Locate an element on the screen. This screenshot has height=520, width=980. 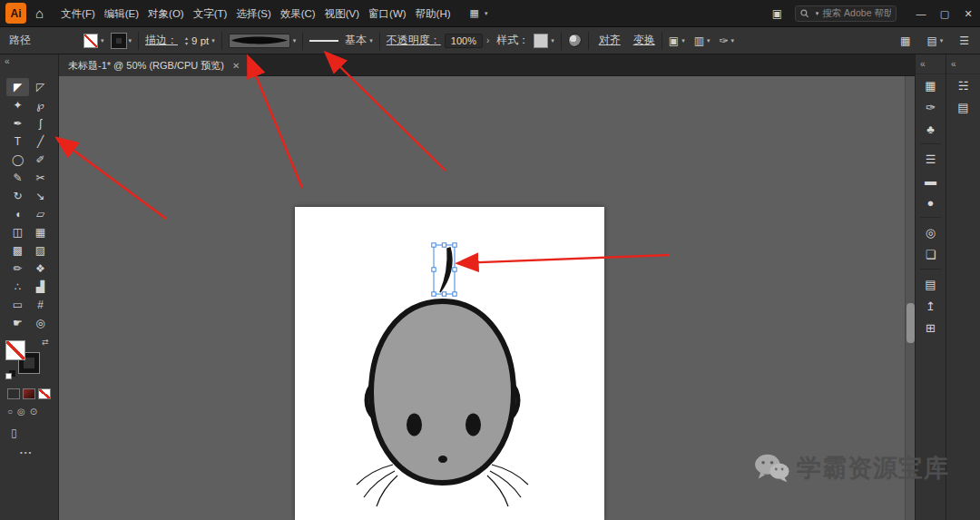
slice-tool-button: # is located at coordinates (40, 305).